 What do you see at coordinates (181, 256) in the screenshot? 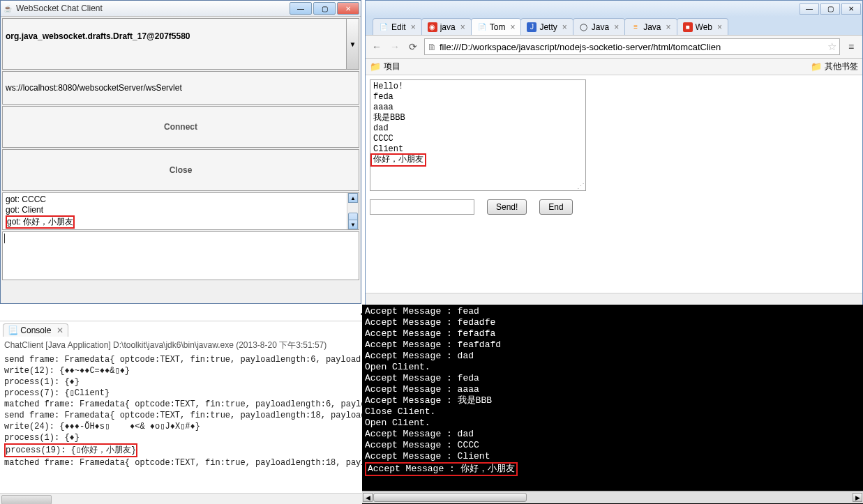
I see `message-input` at bounding box center [181, 256].